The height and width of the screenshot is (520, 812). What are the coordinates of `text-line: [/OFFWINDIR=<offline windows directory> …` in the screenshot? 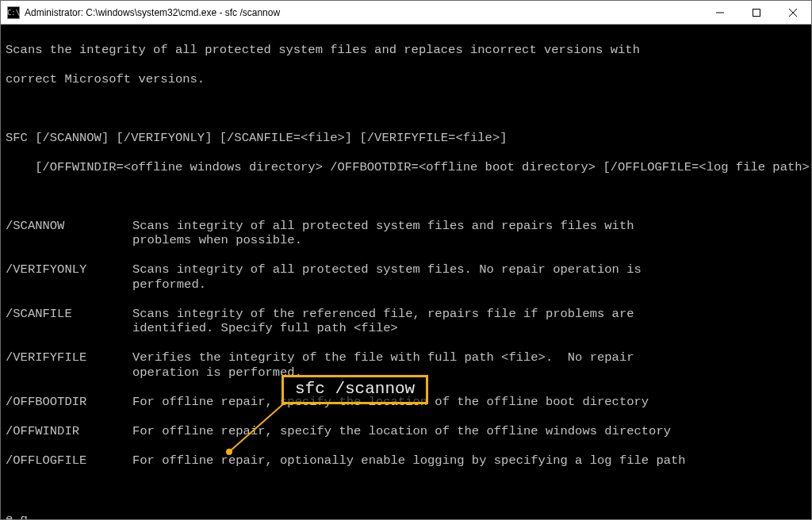 It's located at (406, 168).